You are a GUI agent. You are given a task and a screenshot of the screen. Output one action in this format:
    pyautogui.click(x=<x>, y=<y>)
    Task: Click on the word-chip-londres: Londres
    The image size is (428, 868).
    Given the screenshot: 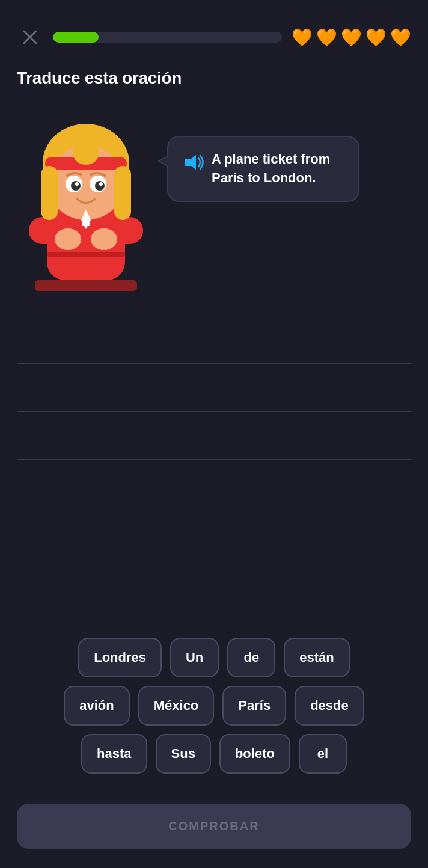 What is the action you would take?
    pyautogui.click(x=120, y=658)
    